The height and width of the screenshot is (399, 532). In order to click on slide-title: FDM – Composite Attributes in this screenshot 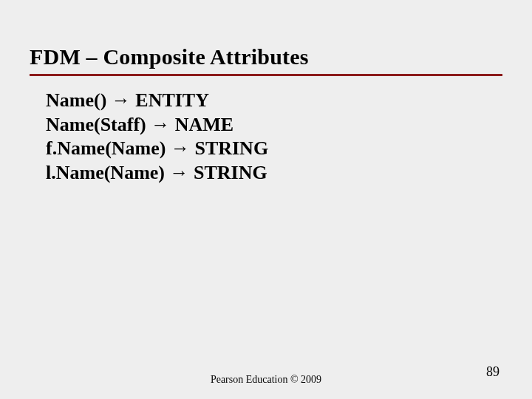, I will do `click(266, 59)`.